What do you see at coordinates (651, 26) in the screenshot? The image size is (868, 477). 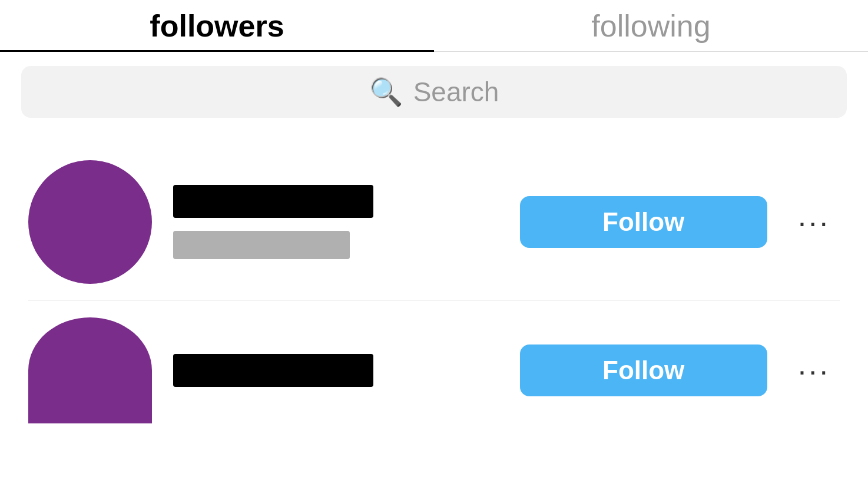 I see `tab-following: following` at bounding box center [651, 26].